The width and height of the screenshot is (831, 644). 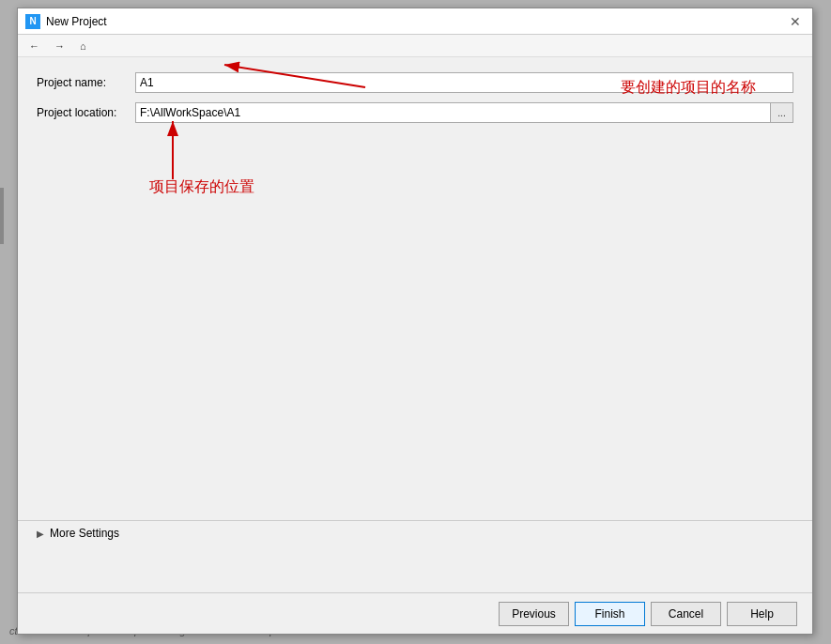 I want to click on project-location-input, so click(x=453, y=113).